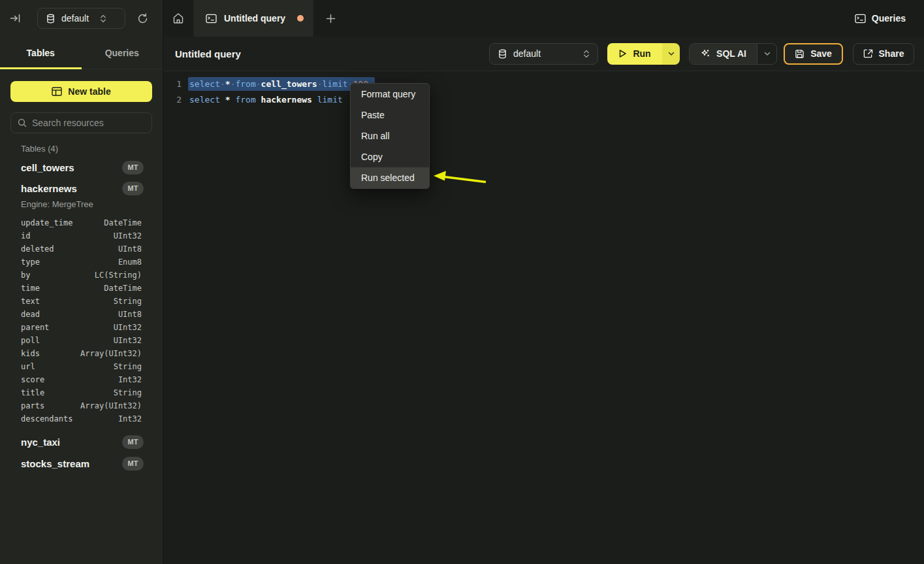 The image size is (924, 564). What do you see at coordinates (30, 262) in the screenshot?
I see `column-name: type` at bounding box center [30, 262].